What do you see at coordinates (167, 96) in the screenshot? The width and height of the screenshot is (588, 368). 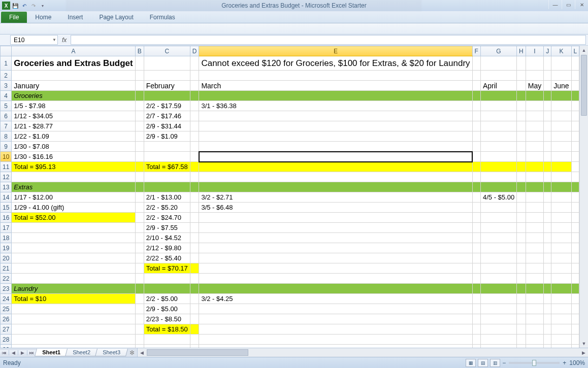 I see `cell-C4` at bounding box center [167, 96].